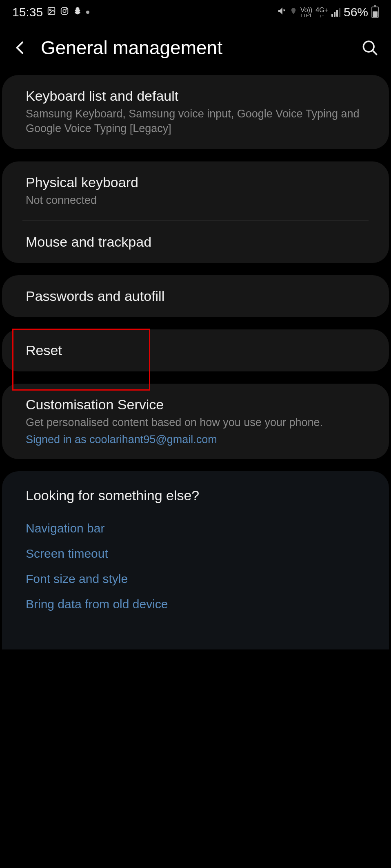 This screenshot has height=868, width=391. What do you see at coordinates (370, 48) in the screenshot?
I see `search-icon` at bounding box center [370, 48].